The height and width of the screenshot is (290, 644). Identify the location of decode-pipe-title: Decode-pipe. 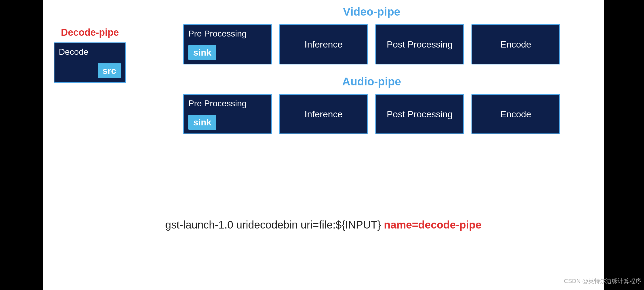
(90, 32).